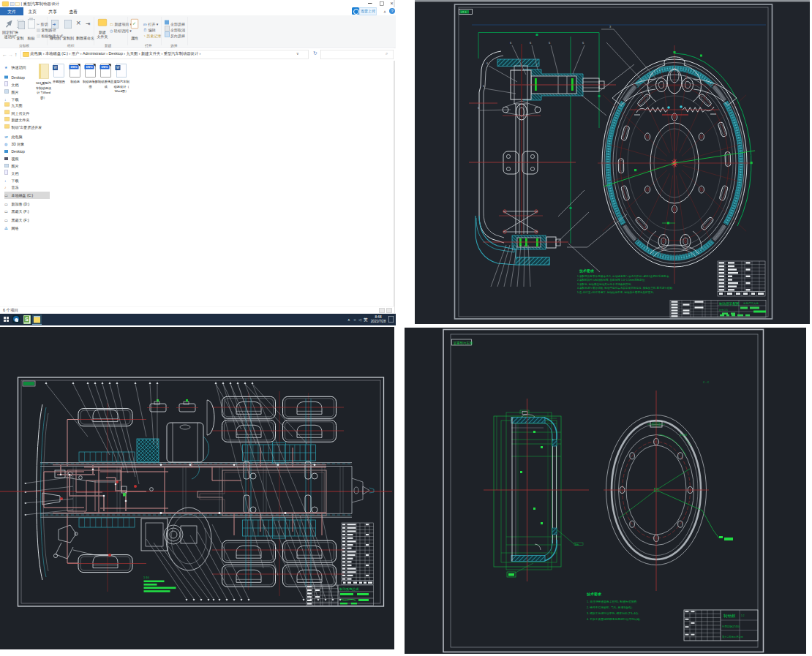 Image resolution: width=812 pixels, height=656 pixels. Describe the element at coordinates (730, 616) in the screenshot. I see `svg-text: 制动鼓` at that location.